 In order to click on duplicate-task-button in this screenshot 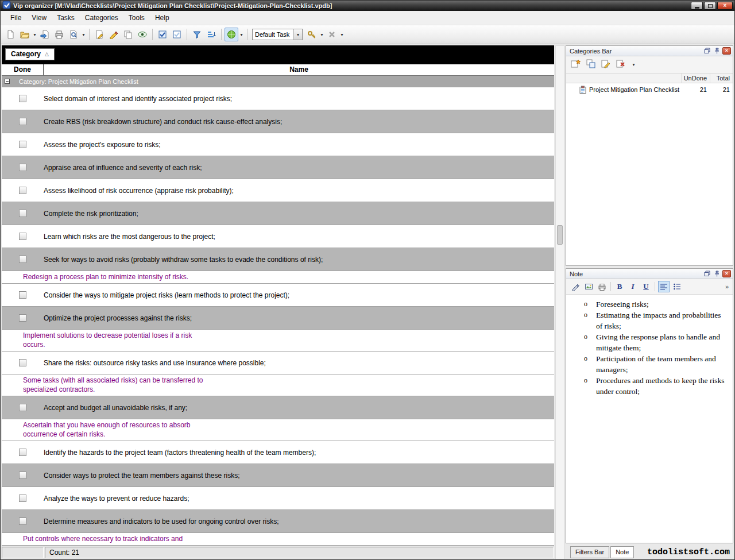, I will do `click(128, 34)`.